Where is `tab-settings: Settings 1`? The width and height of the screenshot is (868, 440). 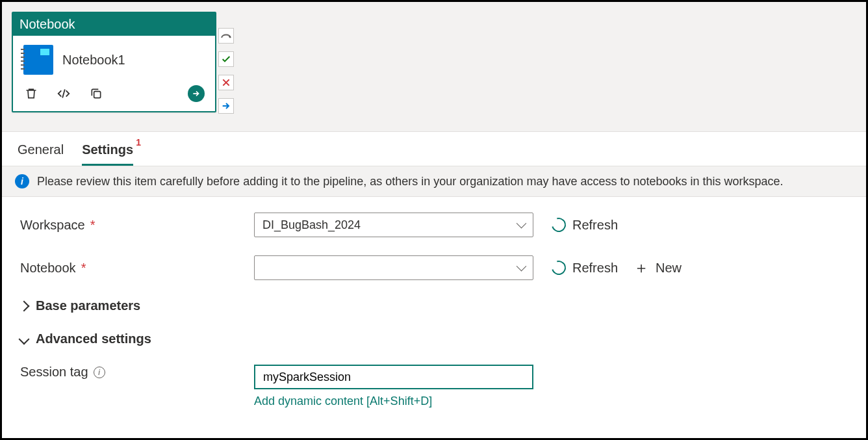
tab-settings: Settings 1 is located at coordinates (108, 154).